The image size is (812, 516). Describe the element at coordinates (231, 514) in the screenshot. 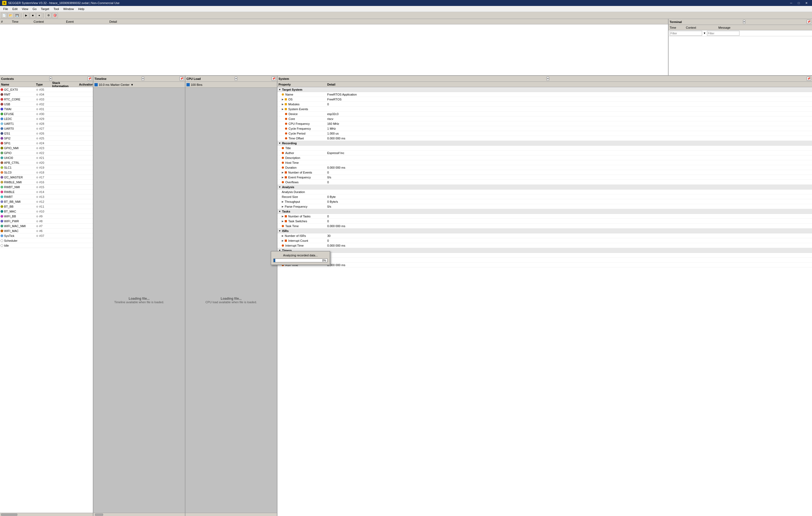

I see `cpuload-scrollbar` at that location.